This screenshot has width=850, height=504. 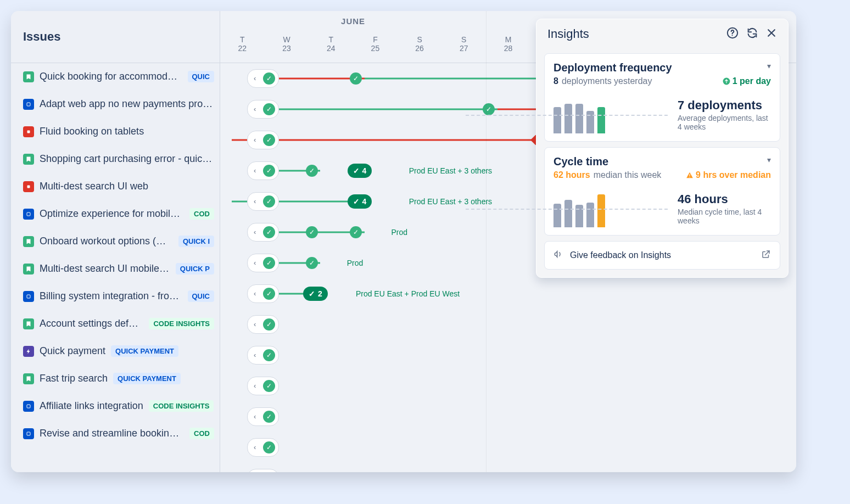 What do you see at coordinates (115, 132) in the screenshot?
I see `issue-row: Fluid booking on tablets` at bounding box center [115, 132].